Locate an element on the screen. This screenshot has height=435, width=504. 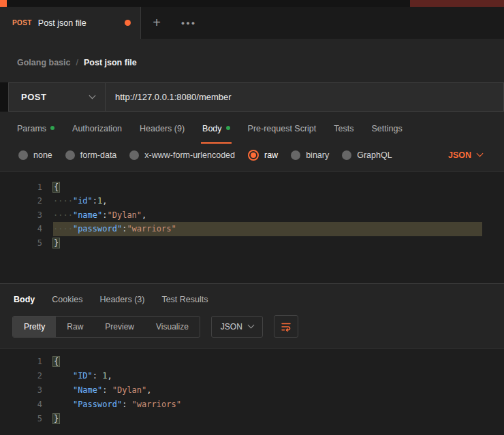
mode-label: x-www-form-urlencoded is located at coordinates (189, 155).